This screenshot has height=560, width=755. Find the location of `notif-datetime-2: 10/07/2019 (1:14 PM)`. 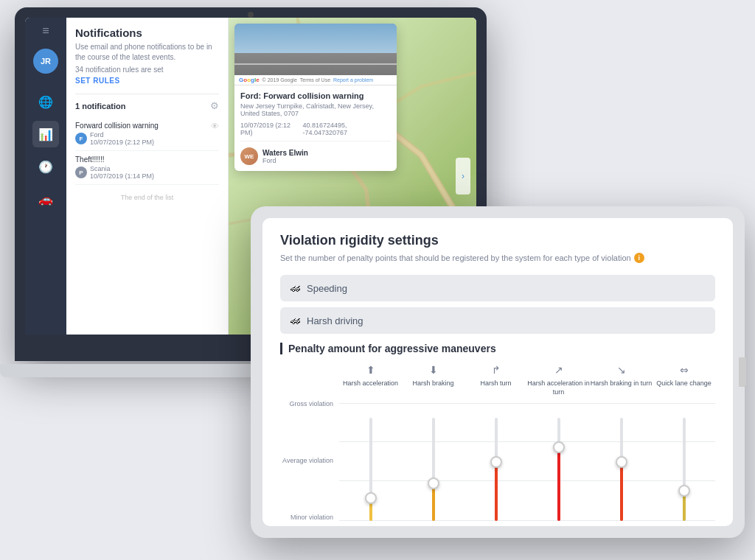

notif-datetime-2: 10/07/2019 (1:14 PM) is located at coordinates (122, 176).